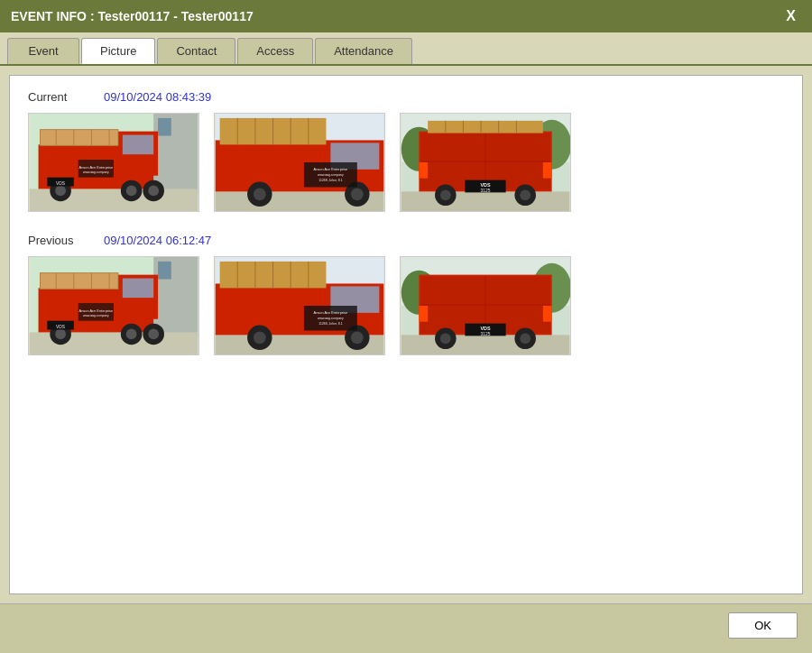 The width and height of the screenshot is (812, 653). What do you see at coordinates (55, 97) in the screenshot?
I see `current-label: Current` at bounding box center [55, 97].